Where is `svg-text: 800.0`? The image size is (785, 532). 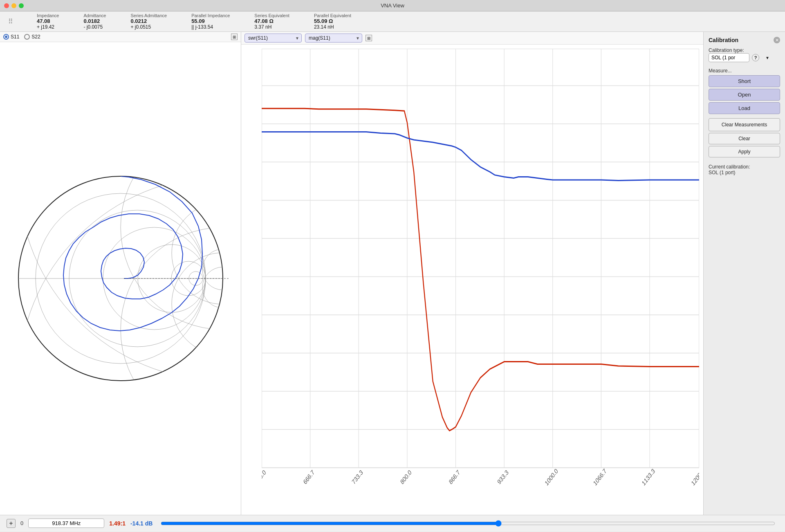
svg-text: 800.0 is located at coordinates (406, 477).